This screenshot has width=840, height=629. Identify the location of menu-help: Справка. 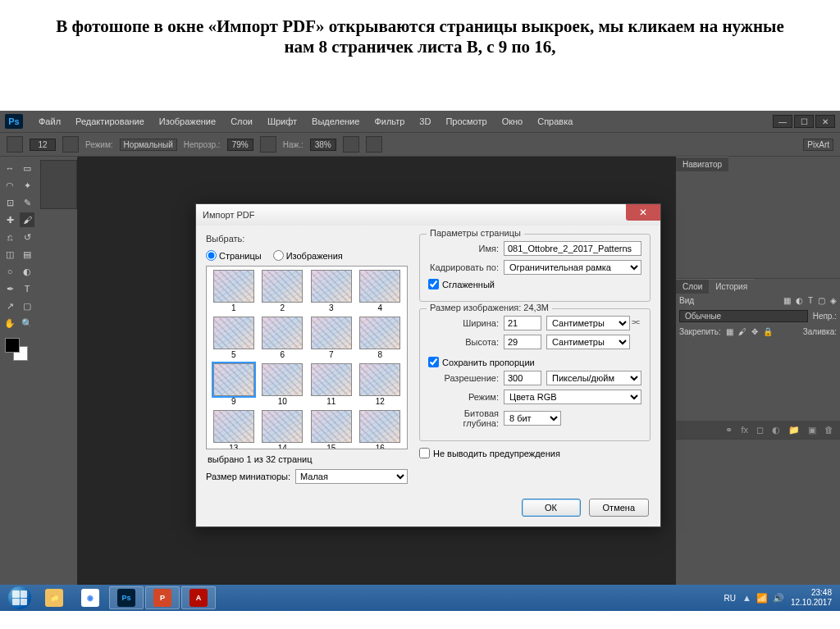
(555, 121).